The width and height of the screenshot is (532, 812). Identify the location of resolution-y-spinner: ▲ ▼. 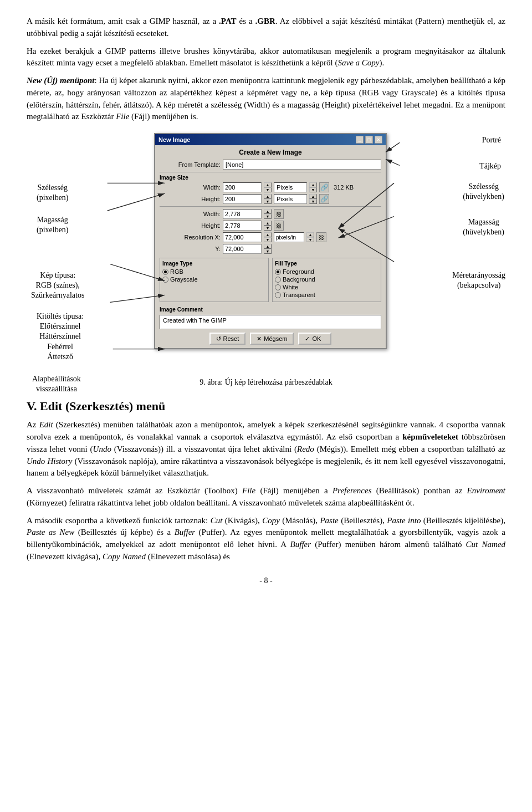
(268, 249).